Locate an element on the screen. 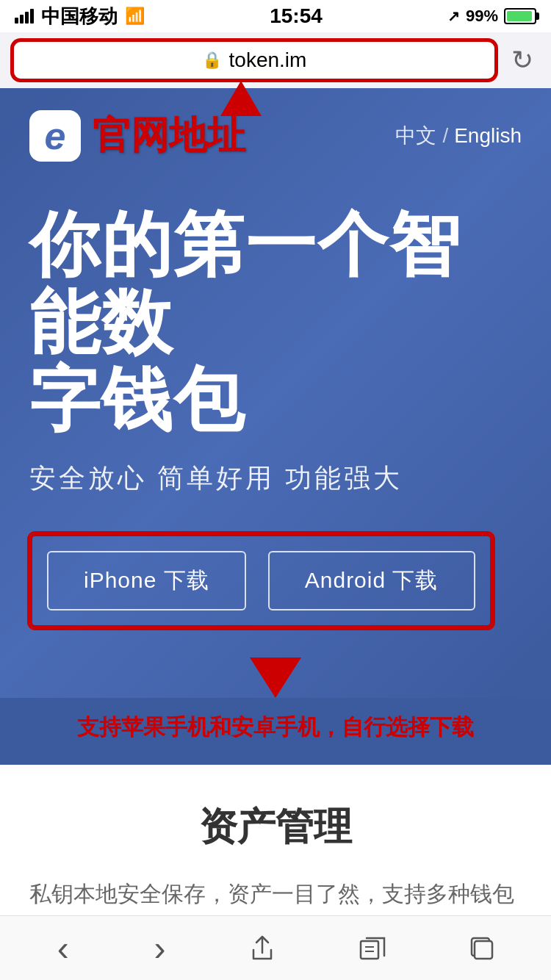 This screenshot has height=980, width=551. status-time: 15:54 is located at coordinates (296, 16).